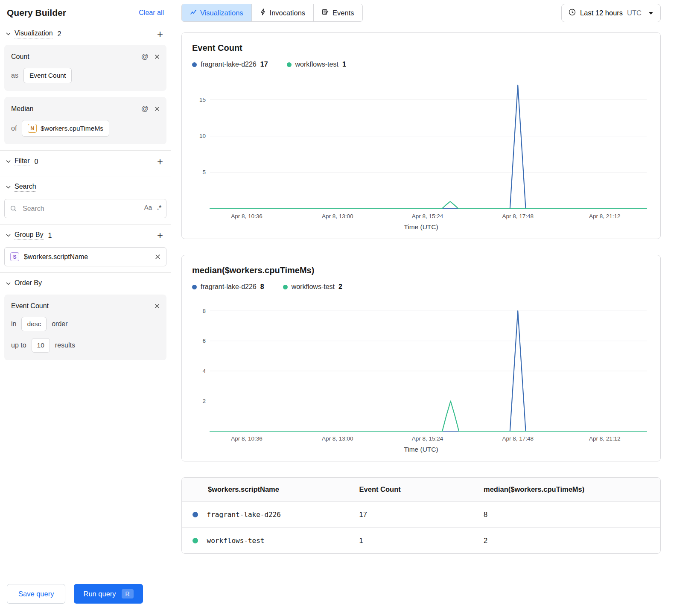  I want to click on view-tabs: Visualizations Invocations Events, so click(272, 13).